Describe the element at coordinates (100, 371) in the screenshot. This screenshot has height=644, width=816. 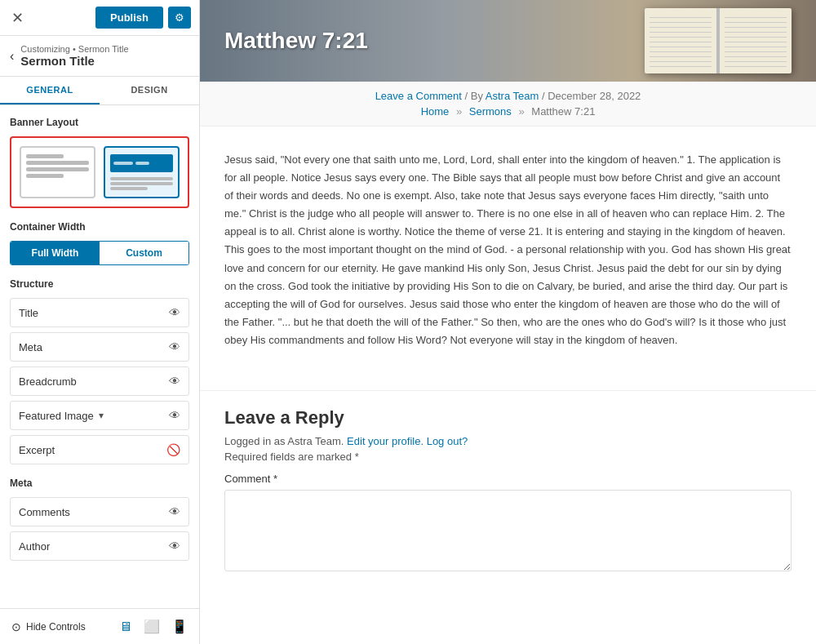
I see `structure-section: Structure Title 👁 Meta 👁 Breadcrumb 👁` at that location.